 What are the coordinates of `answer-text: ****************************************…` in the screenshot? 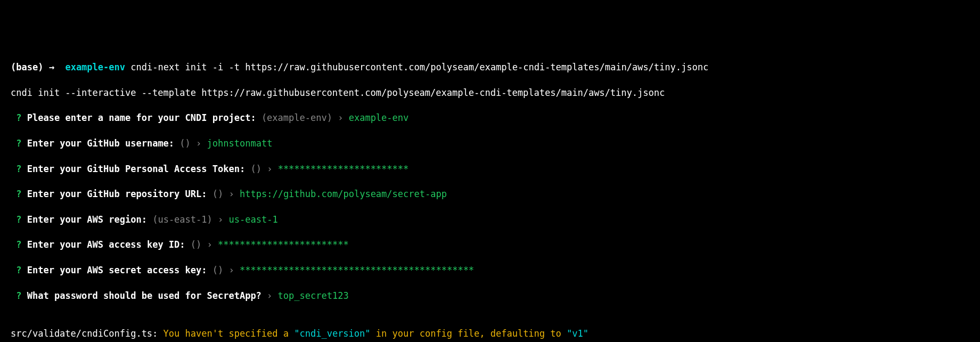 It's located at (357, 270).